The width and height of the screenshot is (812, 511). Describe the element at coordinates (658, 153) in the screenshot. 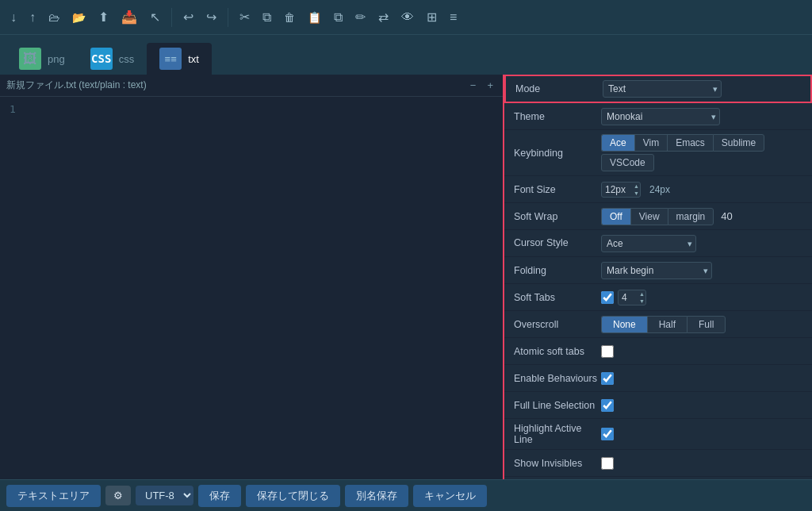

I see `keybinding-row: Keybinding Ace Vim Emacs Sublime VSCode` at that location.